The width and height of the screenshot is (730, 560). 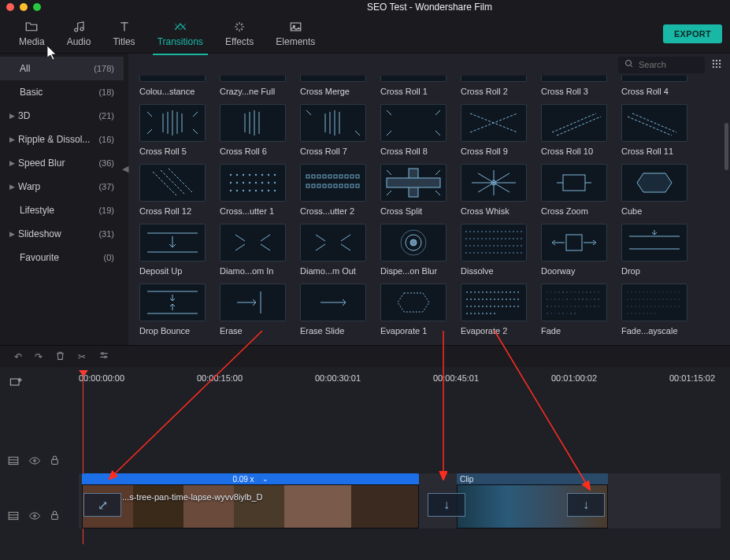 I want to click on clip-header-bar: Clip, so click(x=532, y=479).